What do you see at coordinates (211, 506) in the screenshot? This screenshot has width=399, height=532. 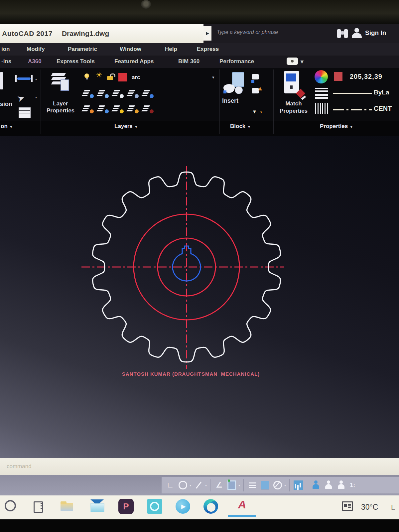 I see `edge-browser-icon` at bounding box center [211, 506].